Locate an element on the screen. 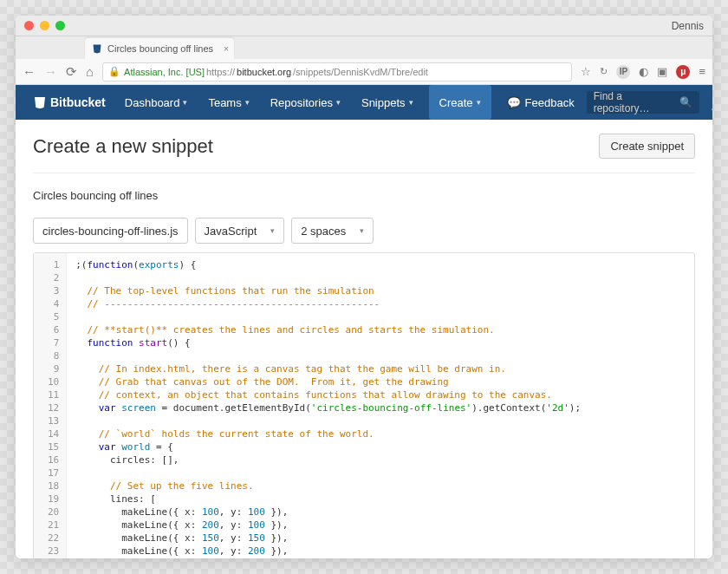  maximize-window-icon is located at coordinates (61, 26).